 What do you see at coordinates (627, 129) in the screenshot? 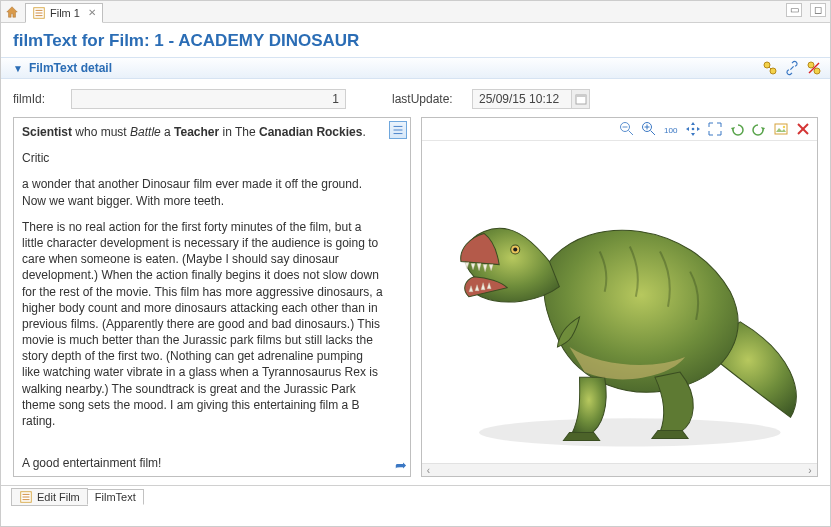
I see `zoom-out-icon` at bounding box center [627, 129].